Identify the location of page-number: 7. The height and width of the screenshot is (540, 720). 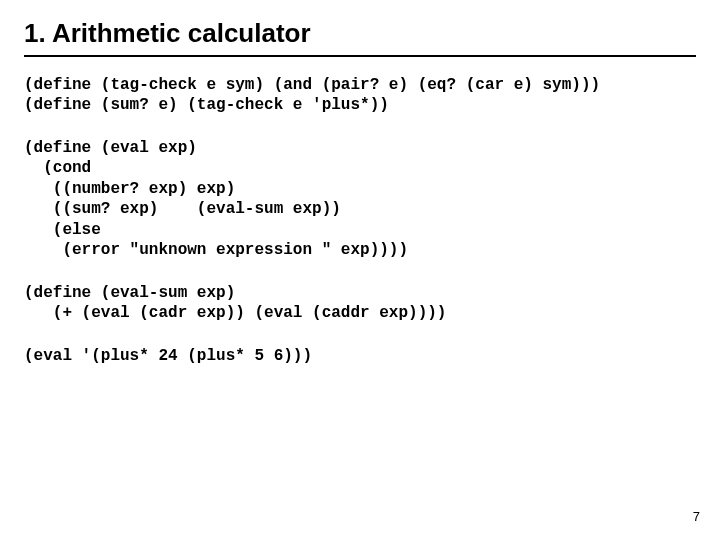
(696, 516).